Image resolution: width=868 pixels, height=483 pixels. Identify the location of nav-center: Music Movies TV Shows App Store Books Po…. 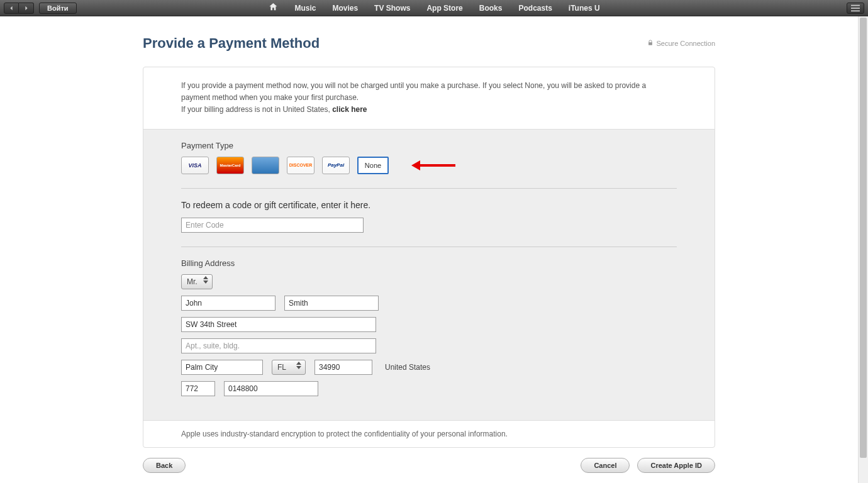
(434, 8).